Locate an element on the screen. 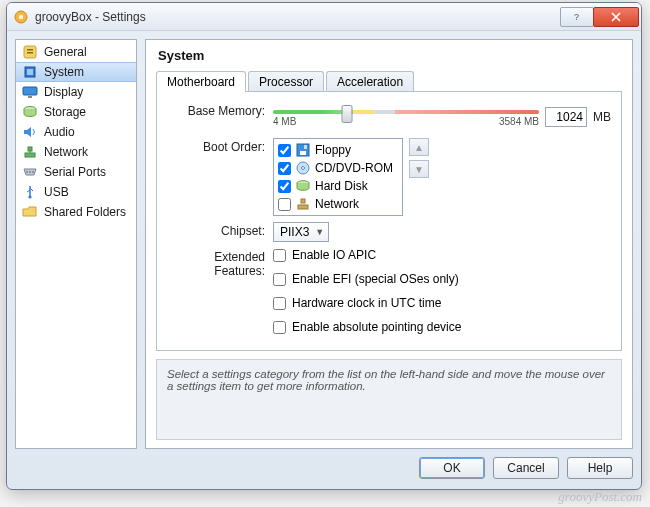 The width and height of the screenshot is (650, 507). sidebar-item-label: General is located at coordinates (66, 52).